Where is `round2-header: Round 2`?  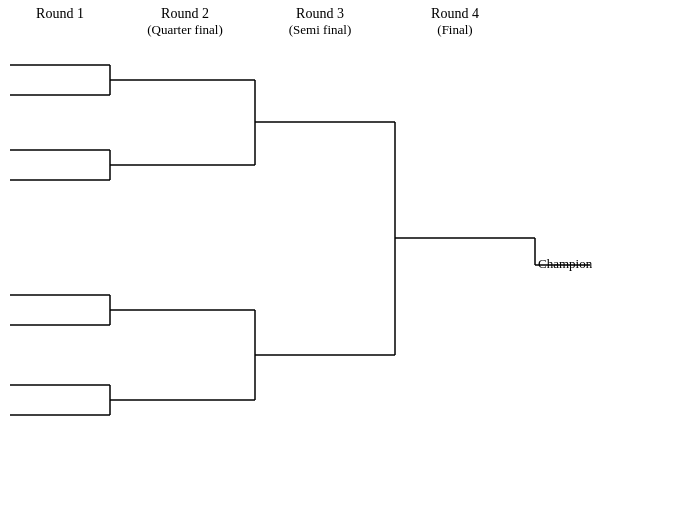 round2-header: Round 2 is located at coordinates (185, 14).